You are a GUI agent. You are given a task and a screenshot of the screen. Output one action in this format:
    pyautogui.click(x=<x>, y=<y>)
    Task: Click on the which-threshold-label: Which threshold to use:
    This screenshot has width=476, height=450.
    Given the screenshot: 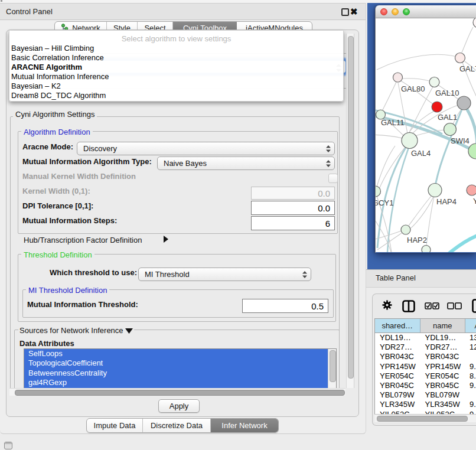 What is the action you would take?
    pyautogui.click(x=93, y=273)
    